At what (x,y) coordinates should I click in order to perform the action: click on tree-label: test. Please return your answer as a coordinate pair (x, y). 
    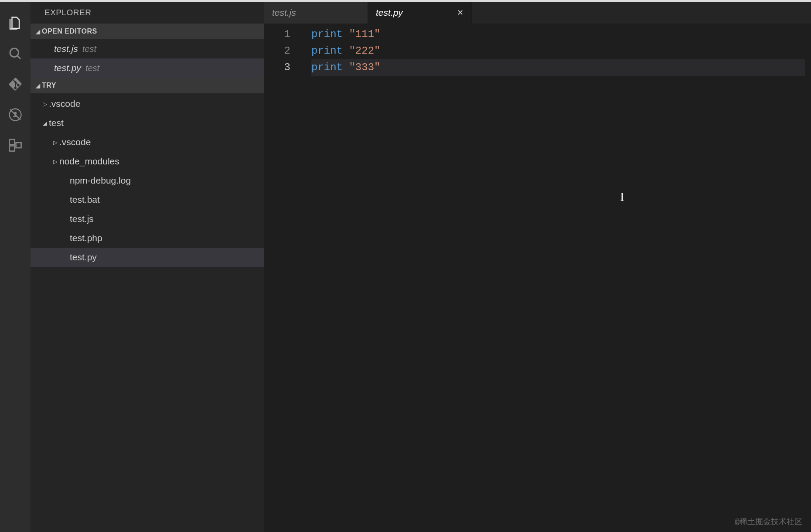
    Looking at the image, I should click on (56, 123).